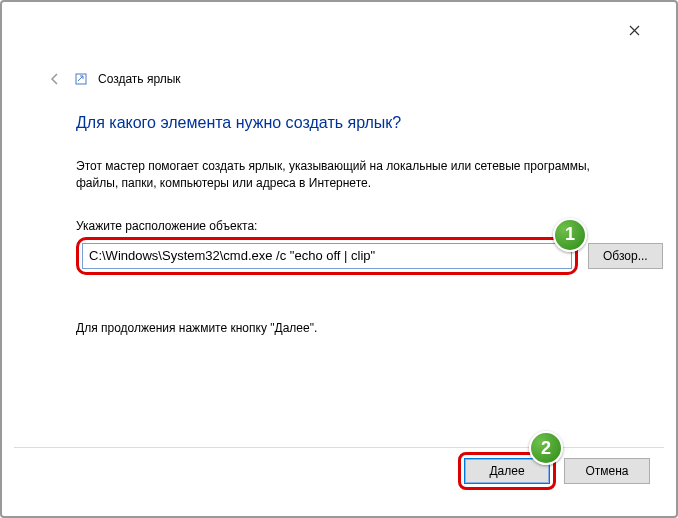 Image resolution: width=678 pixels, height=518 pixels. I want to click on path-input, so click(327, 256).